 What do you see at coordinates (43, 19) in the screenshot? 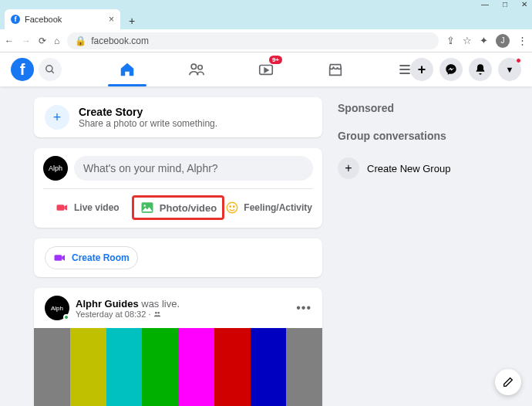
I see `tab-title: Facebook` at bounding box center [43, 19].